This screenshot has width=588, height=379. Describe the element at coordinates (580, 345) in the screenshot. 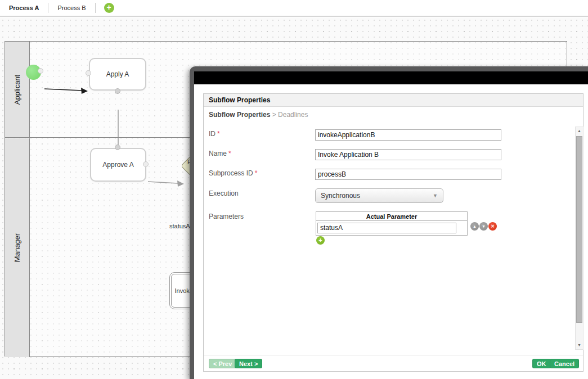

I see `scroll-down-button: ▼` at that location.